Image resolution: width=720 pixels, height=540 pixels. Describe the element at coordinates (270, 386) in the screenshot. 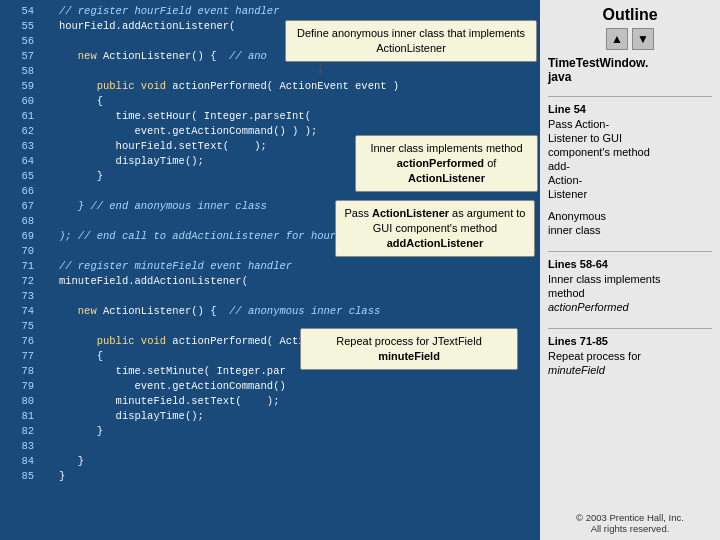

I see `code-line-79: 79 event.getActionCommand()` at that location.